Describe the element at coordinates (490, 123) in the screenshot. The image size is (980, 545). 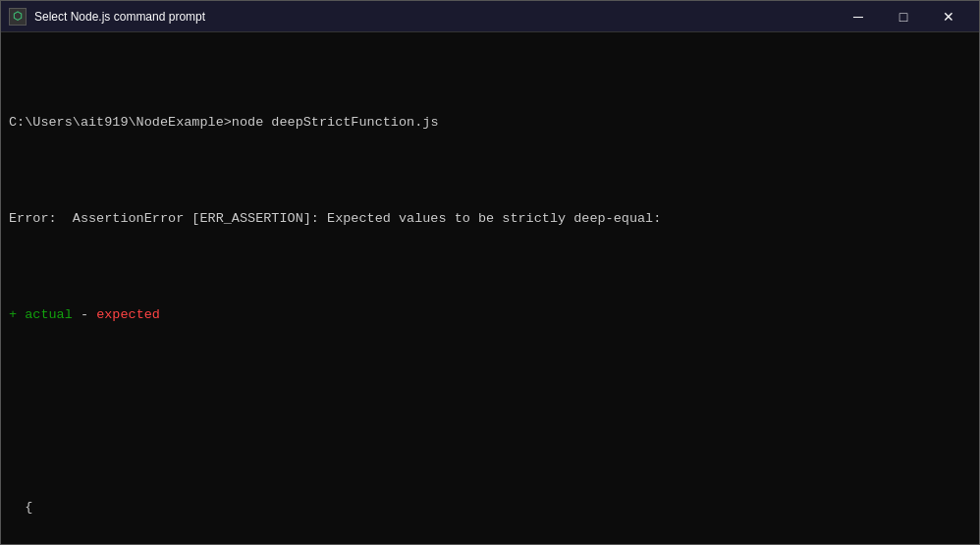
I see `command-line: C:\Users\ait919\NodeExample>node deepStr…` at that location.